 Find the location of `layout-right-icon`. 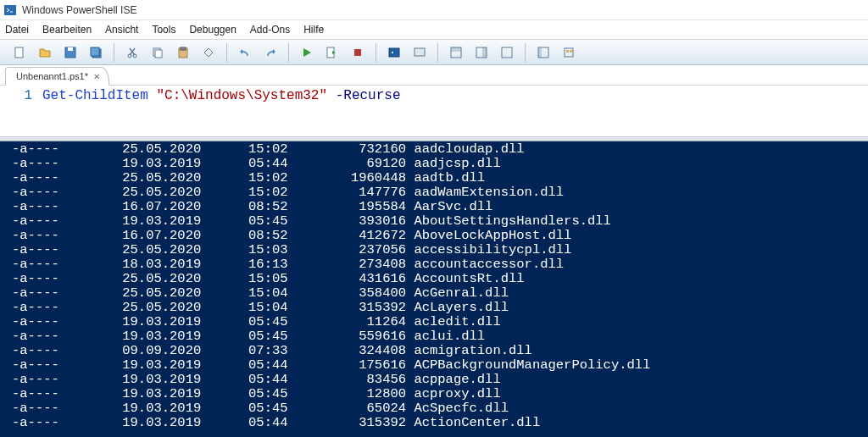

layout-right-icon is located at coordinates (481, 53).